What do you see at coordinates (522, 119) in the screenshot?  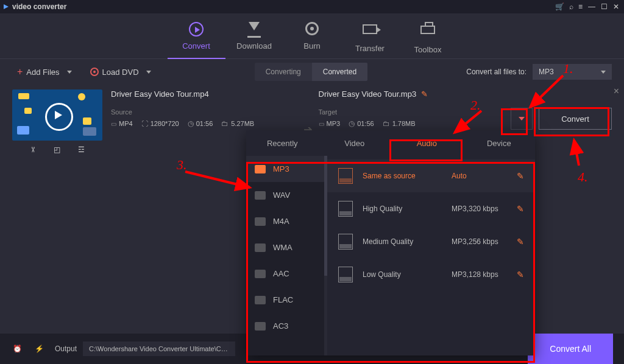 I see `target-format-dropdown` at bounding box center [522, 119].